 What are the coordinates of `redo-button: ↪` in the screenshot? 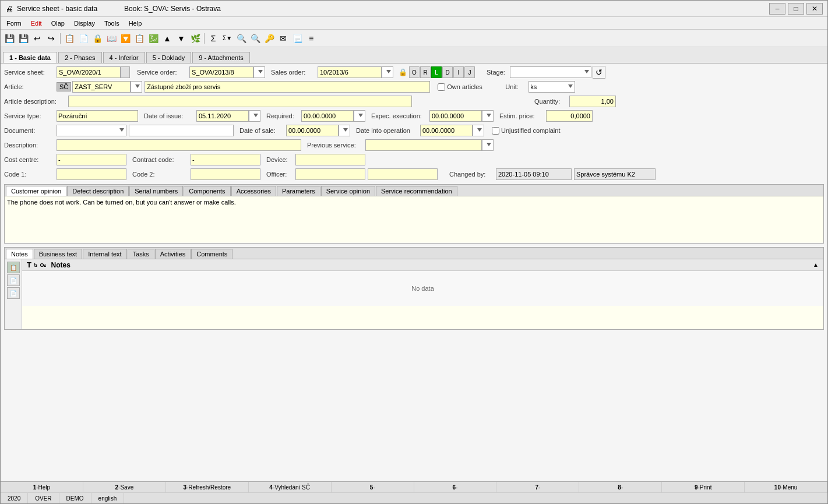 It's located at (51, 38).